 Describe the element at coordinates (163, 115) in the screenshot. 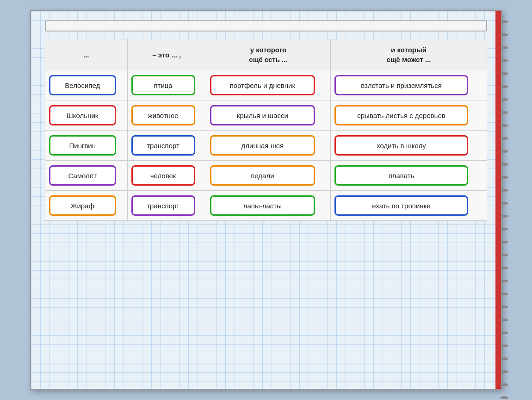

I see `word-card: животное` at that location.